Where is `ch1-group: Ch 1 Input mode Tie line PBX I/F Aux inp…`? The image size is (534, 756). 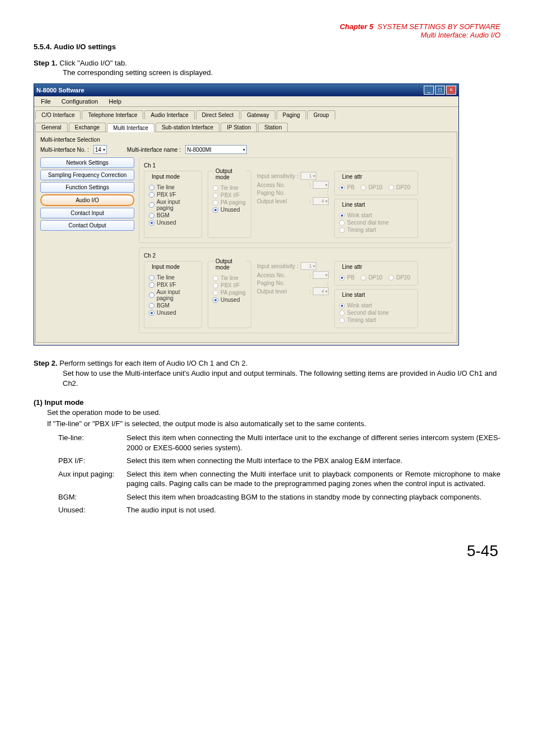
ch1-group: Ch 1 Input mode Tie line PBX I/F Aux inp… is located at coordinates (296, 200).